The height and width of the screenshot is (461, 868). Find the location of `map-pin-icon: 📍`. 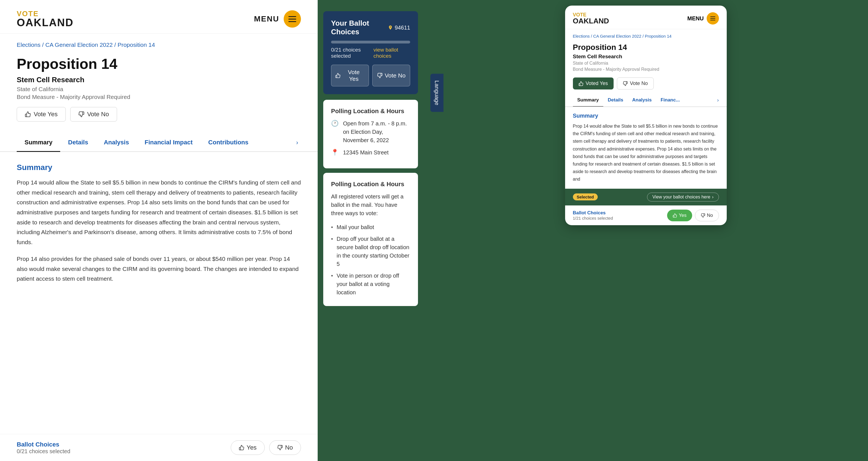

map-pin-icon: 📍 is located at coordinates (335, 152).